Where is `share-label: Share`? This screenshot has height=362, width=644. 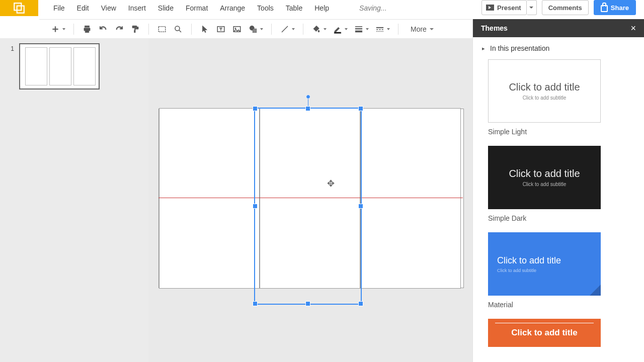 share-label: Share is located at coordinates (620, 8).